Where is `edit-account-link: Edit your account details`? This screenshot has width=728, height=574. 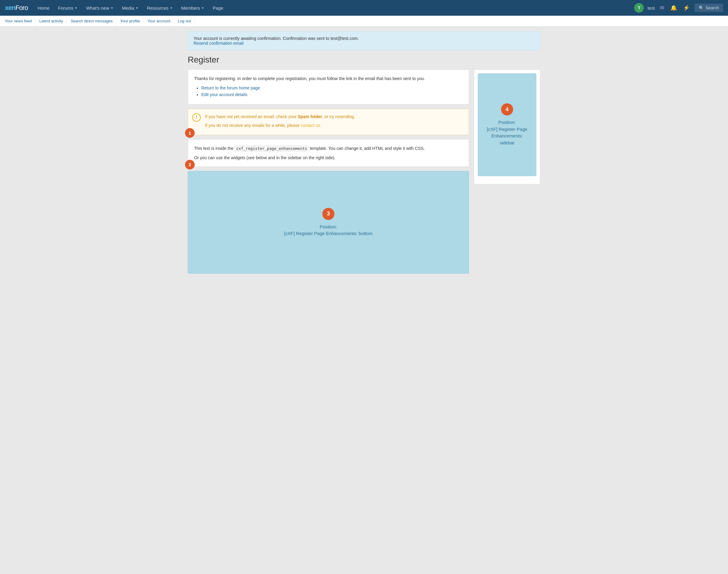
edit-account-link: Edit your account details is located at coordinates (224, 95).